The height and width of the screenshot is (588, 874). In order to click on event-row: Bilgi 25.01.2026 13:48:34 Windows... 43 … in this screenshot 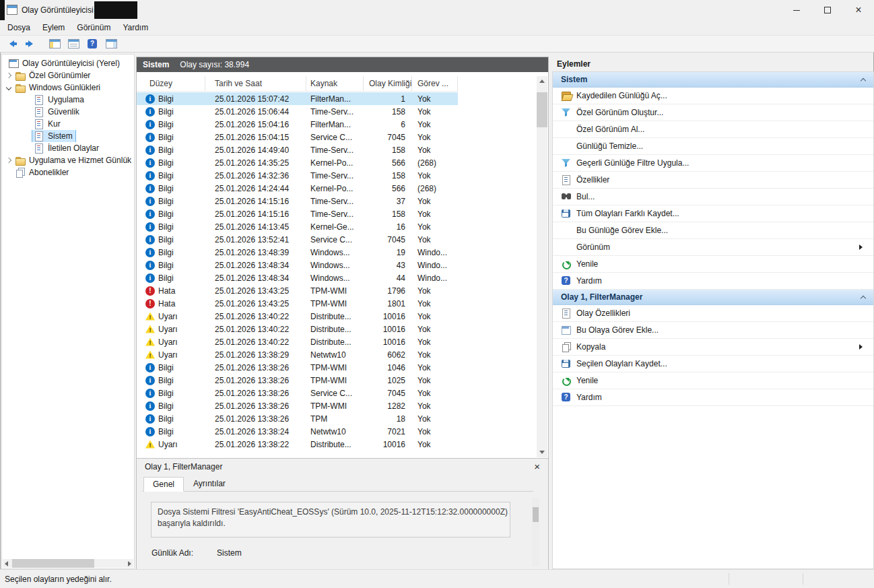, I will do `click(298, 265)`.